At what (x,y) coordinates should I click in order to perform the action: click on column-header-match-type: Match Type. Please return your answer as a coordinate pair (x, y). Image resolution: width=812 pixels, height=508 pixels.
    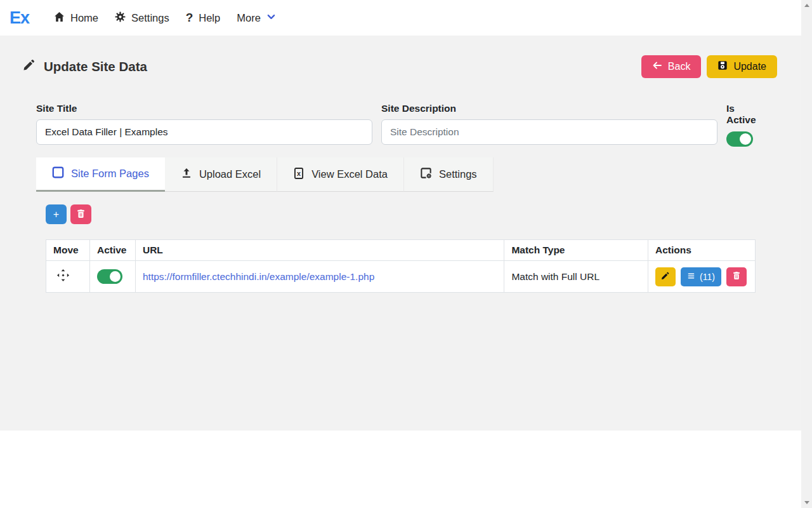
    Looking at the image, I should click on (576, 250).